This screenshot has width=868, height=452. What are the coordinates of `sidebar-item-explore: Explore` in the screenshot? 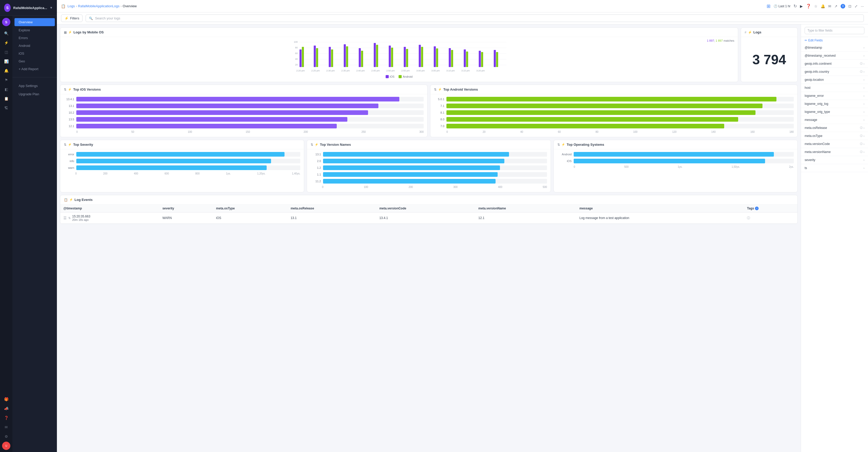 It's located at (35, 30).